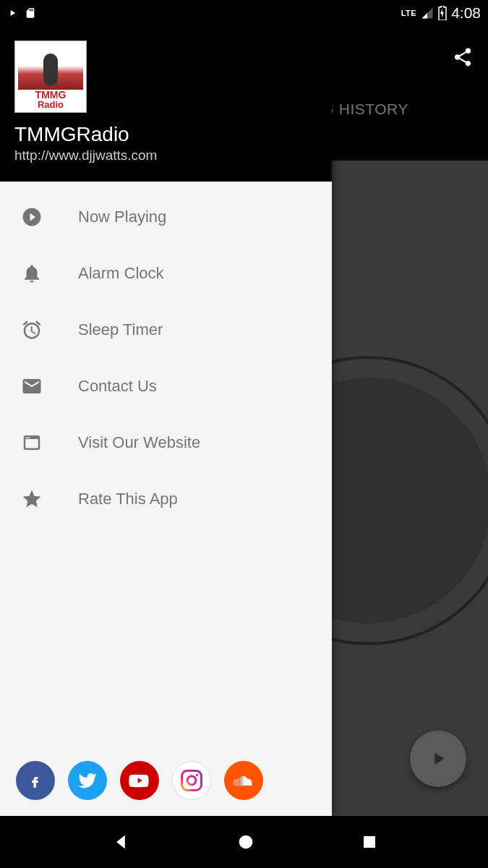  I want to click on web-icon, so click(32, 443).